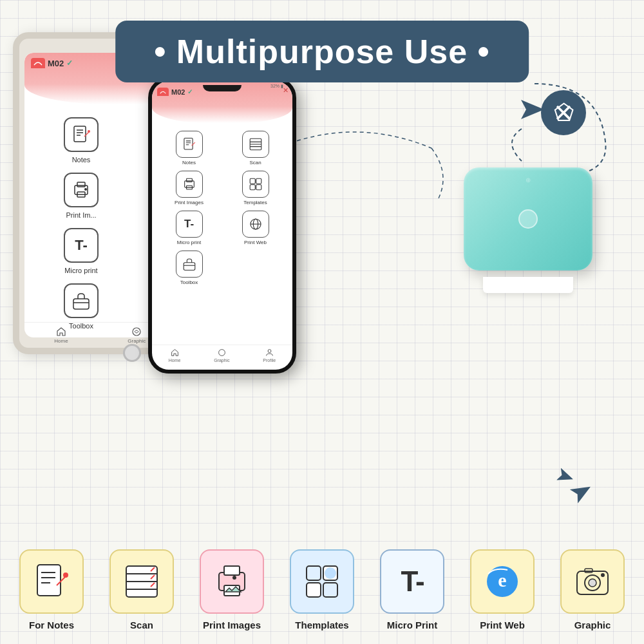  I want to click on feature-printweb: e Print Web, so click(502, 591).